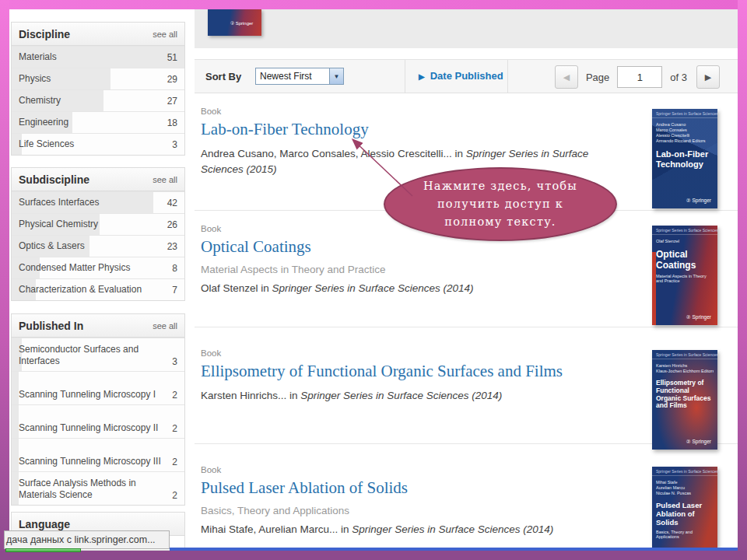 The width and height of the screenshot is (747, 560). I want to click on page-label: Page, so click(598, 78).